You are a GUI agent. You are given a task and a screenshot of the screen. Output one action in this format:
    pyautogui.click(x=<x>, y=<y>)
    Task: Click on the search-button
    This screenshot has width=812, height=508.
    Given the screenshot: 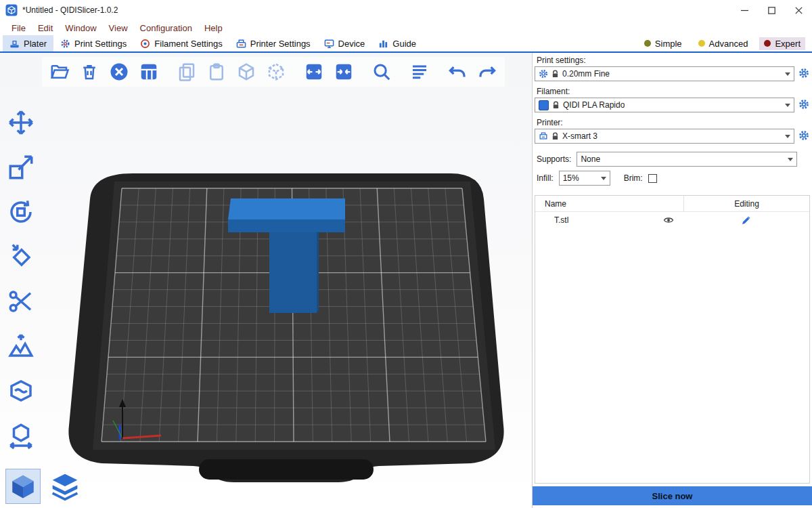 What is the action you would take?
    pyautogui.click(x=382, y=72)
    